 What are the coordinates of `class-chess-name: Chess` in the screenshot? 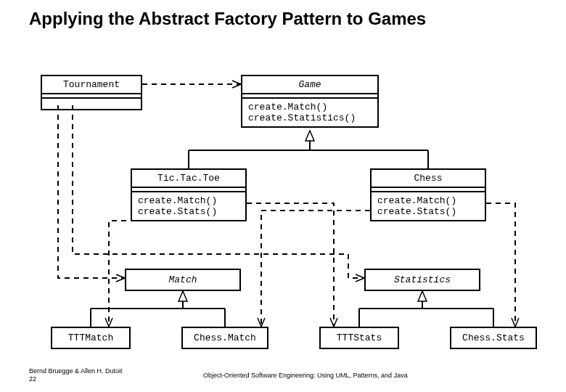 It's located at (428, 179).